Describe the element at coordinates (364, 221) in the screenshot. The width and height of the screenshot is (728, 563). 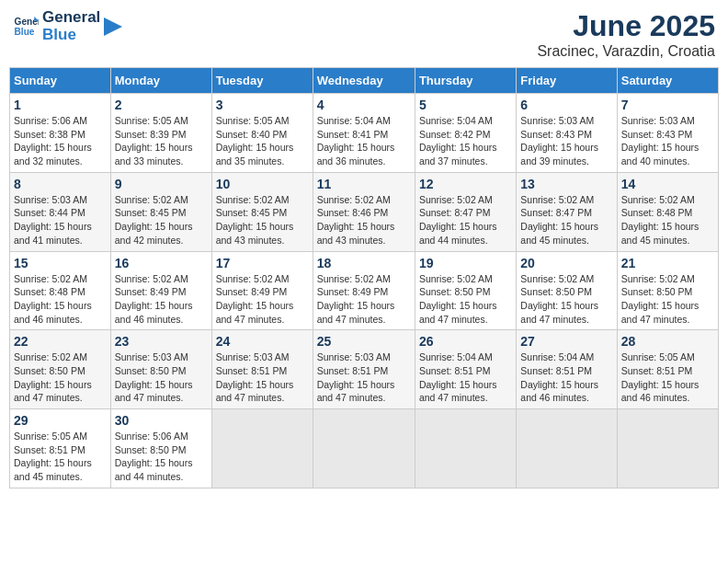
I see `day-info: Sunrise: 5:02 AMSunset: 8:46 PMDaylight:…` at that location.